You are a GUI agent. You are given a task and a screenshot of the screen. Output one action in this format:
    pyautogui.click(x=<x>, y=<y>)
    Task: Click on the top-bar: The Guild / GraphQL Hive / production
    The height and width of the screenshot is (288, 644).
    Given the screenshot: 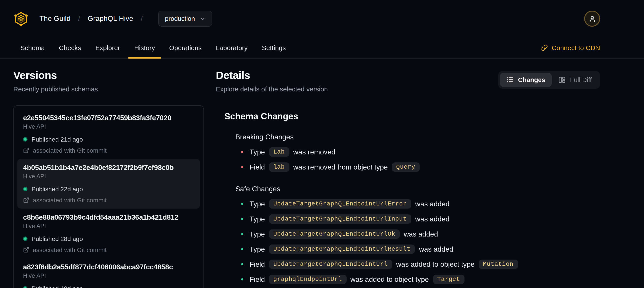 What is the action you would take?
    pyautogui.click(x=322, y=19)
    